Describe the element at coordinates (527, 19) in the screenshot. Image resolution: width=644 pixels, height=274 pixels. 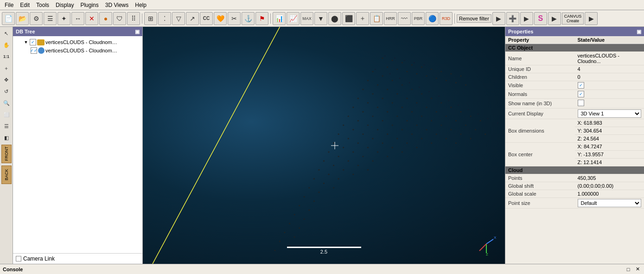
I see `toolbar-arrow-right2: ▶` at that location.